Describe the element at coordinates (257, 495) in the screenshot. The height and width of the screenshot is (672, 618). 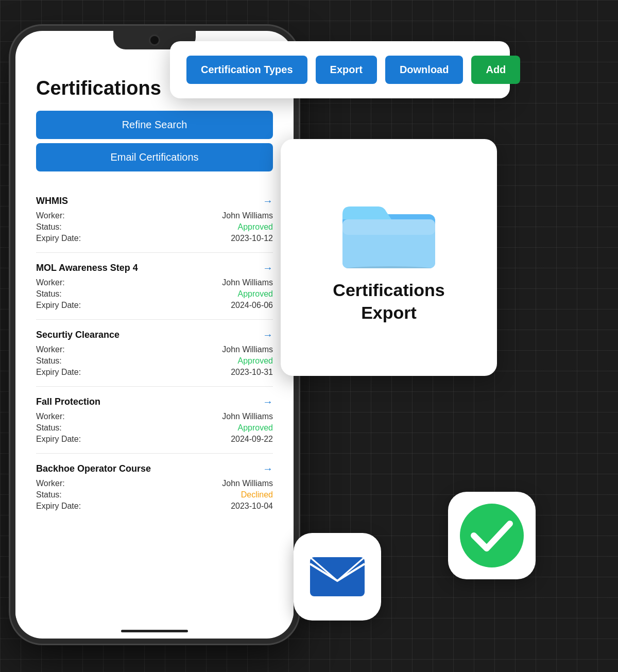
I see `status-value: Declined` at that location.